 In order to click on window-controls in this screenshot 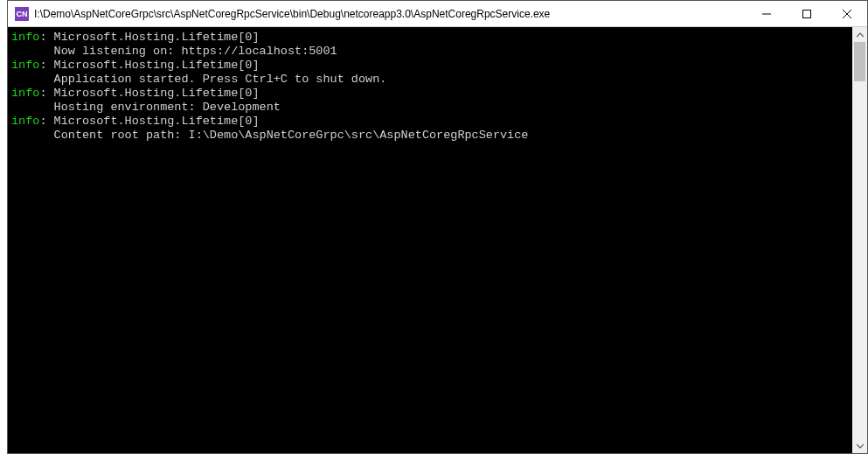, I will do `click(807, 14)`.